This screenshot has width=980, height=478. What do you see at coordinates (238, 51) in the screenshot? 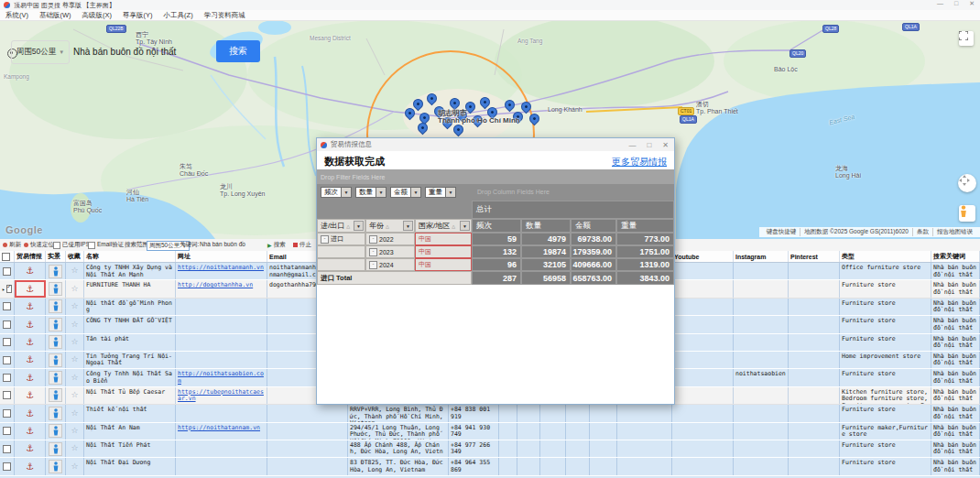
I see `search-button: 搜索` at bounding box center [238, 51].